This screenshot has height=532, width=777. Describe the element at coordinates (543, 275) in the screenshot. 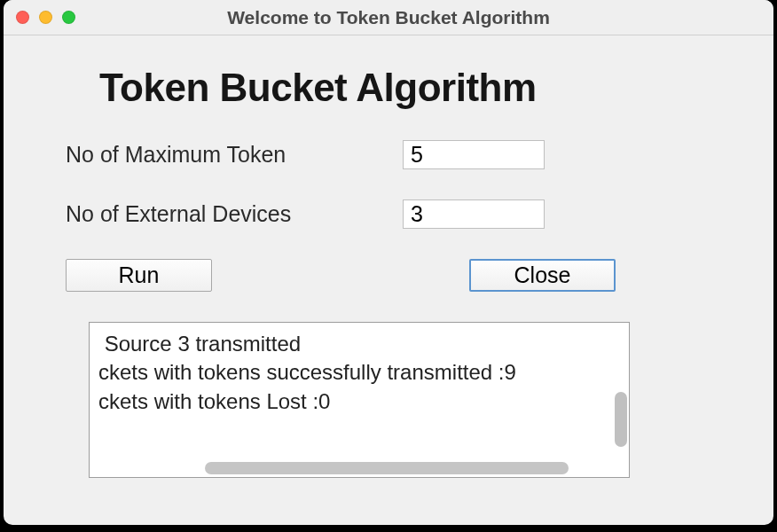

I see `close-button: Close` at that location.